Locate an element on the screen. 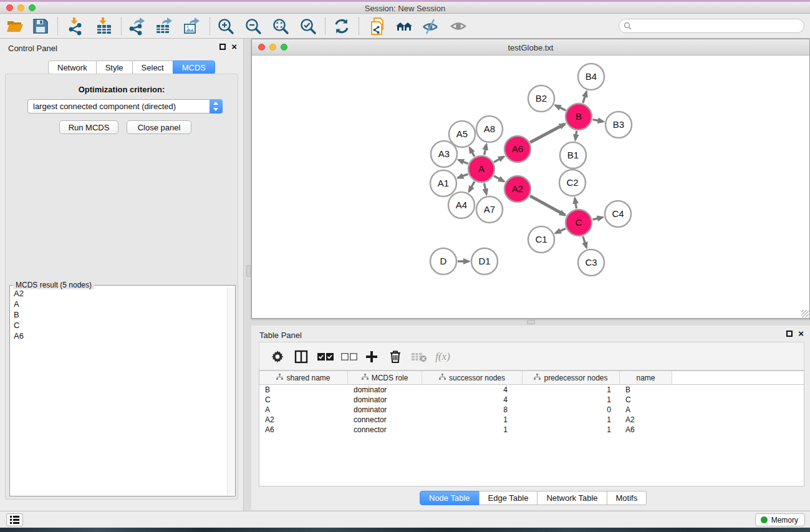  delete-column-icon is located at coordinates (395, 357).